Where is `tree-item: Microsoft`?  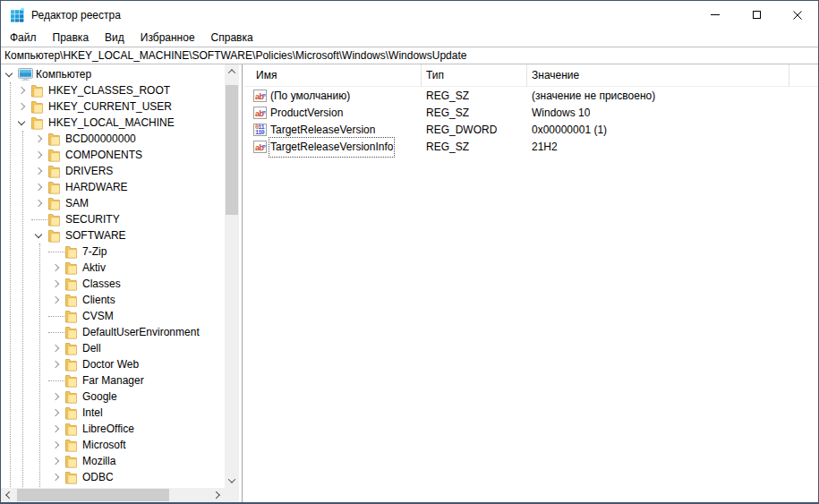 tree-item: Microsoft is located at coordinates (113, 445).